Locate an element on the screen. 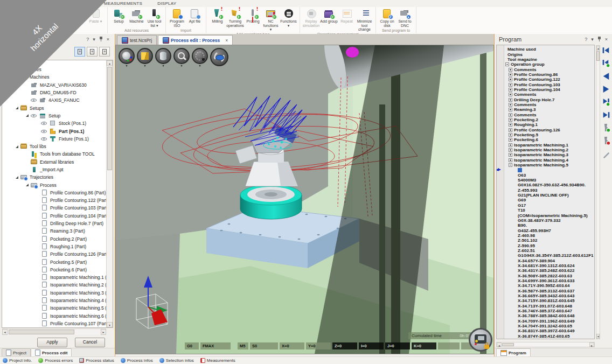  gcode-line-23: X-36.587Y-385.313Z-603.637 is located at coordinates (545, 291).